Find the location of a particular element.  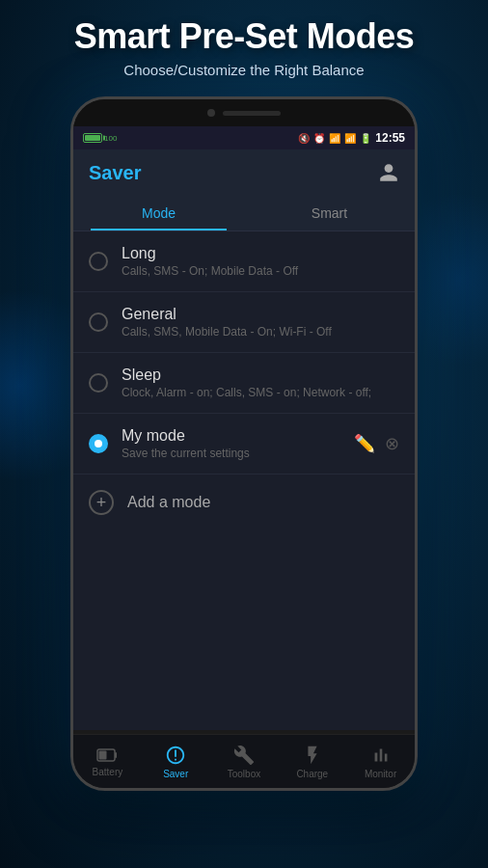

page-subtitle: Choose/Customize the Right Balance is located at coordinates (244, 69).